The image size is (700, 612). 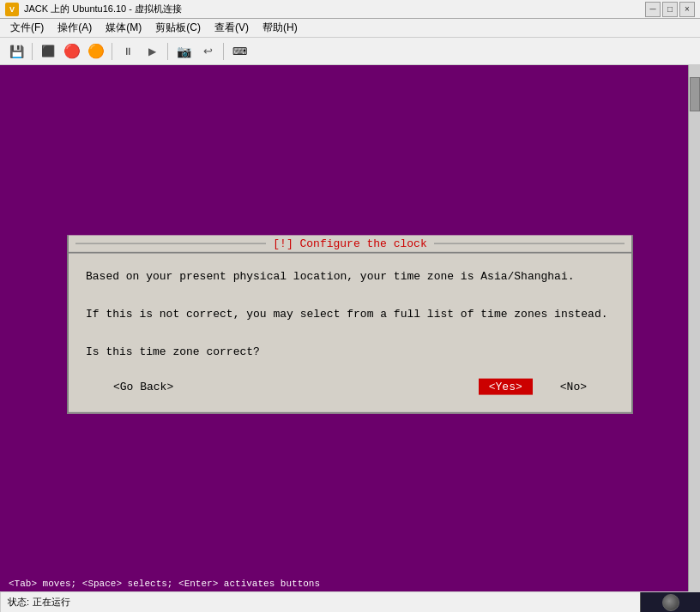 I want to click on yes-button: <Yes>, so click(x=506, y=387).